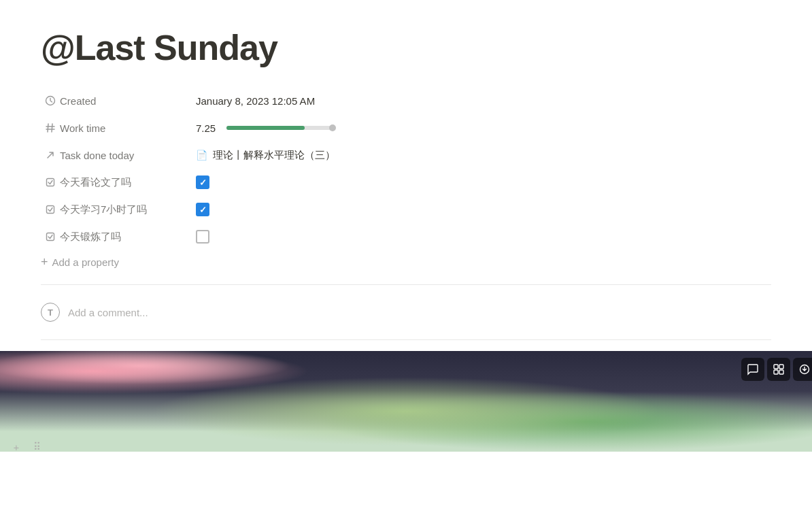 The width and height of the screenshot is (812, 519). Describe the element at coordinates (50, 182) in the screenshot. I see `read-paper-checkbox-icon` at that location.